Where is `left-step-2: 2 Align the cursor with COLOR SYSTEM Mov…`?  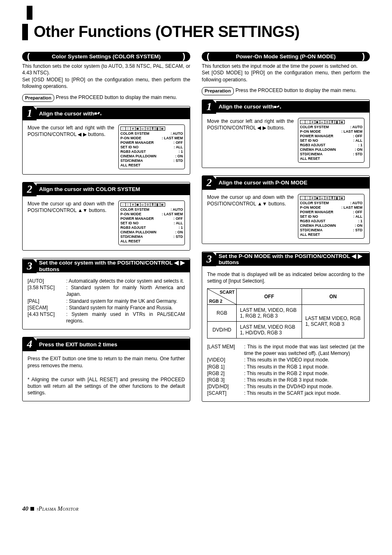 left-step-2: 2 Align the cursor with COLOR SYSTEM Mov… is located at coordinates (106, 216).